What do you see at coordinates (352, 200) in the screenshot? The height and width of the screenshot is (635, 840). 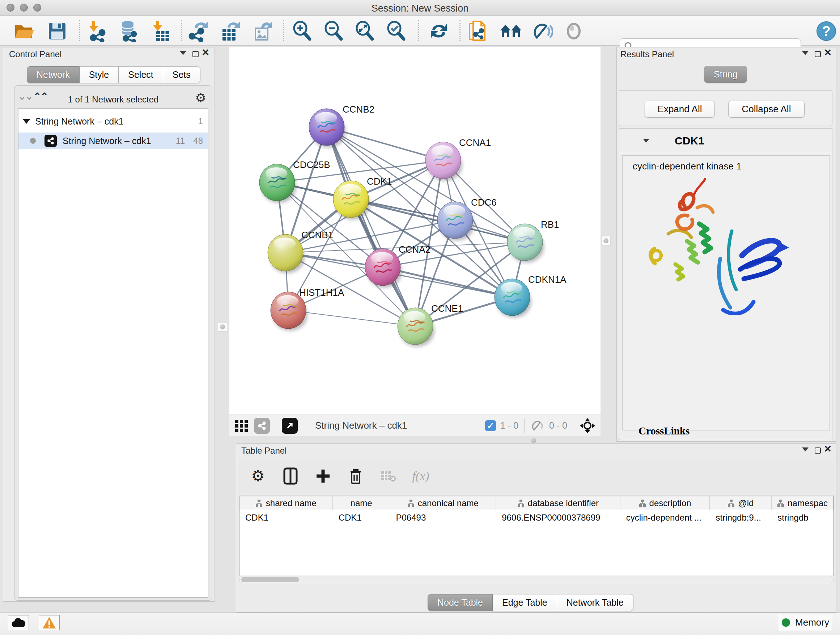 I see `network-node-CDK1` at bounding box center [352, 200].